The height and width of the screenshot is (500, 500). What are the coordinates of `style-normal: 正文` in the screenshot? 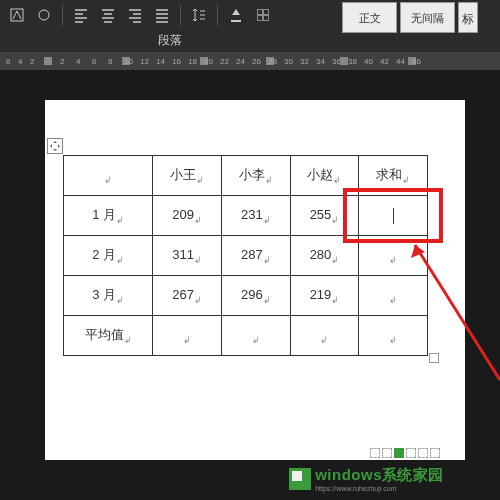 It's located at (370, 18).